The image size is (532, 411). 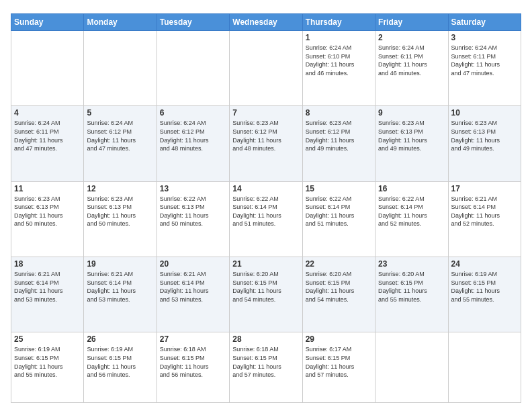 What do you see at coordinates (412, 294) in the screenshot?
I see `calendar-cell: 23Sunrise: 6:20 AM Sunset: 6:15 PM Dayli…` at bounding box center [412, 294].